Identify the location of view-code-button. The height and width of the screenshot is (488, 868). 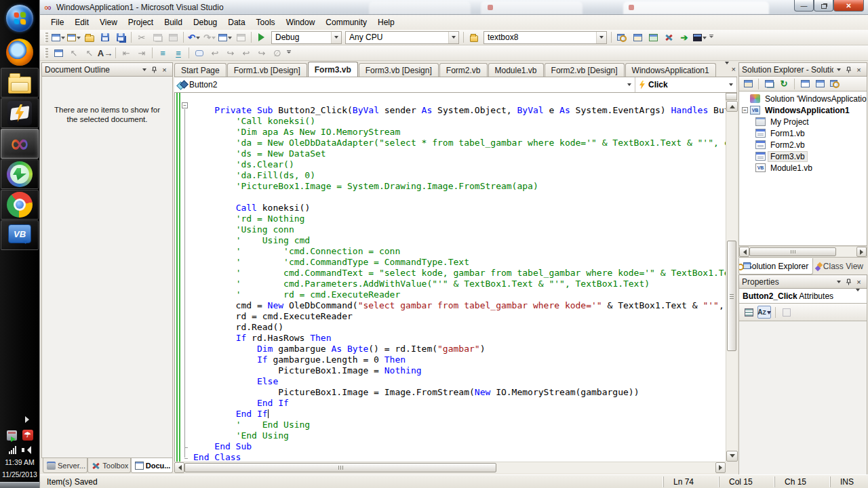
(805, 84).